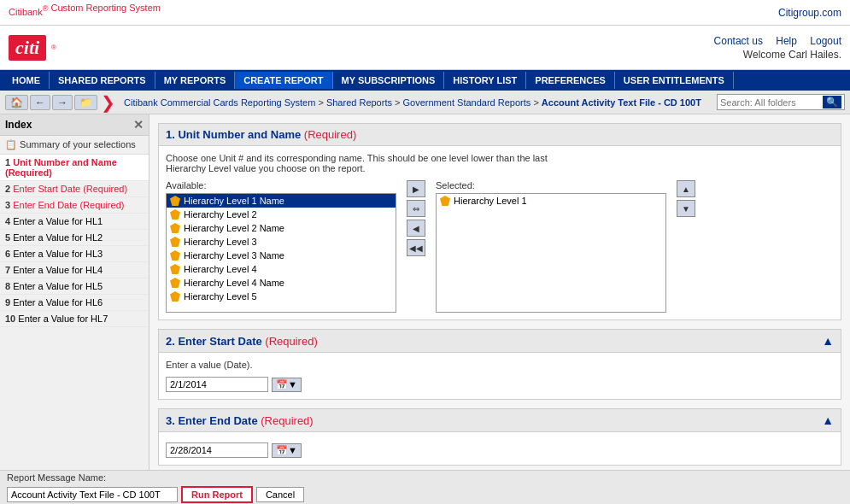  Describe the element at coordinates (500, 376) in the screenshot. I see `section2-body: Enter a value (Date). 📅▼` at that location.